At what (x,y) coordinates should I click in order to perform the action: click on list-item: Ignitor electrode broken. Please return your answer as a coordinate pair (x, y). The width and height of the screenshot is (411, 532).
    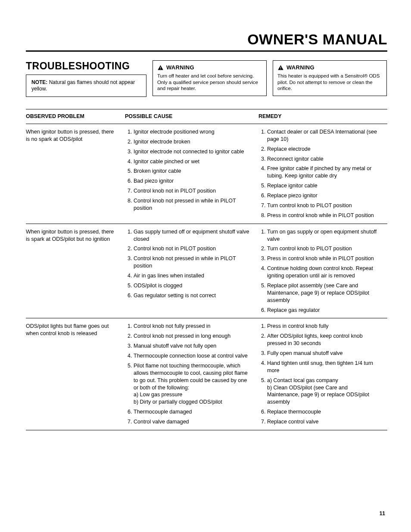
    Looking at the image, I should click on (193, 142).